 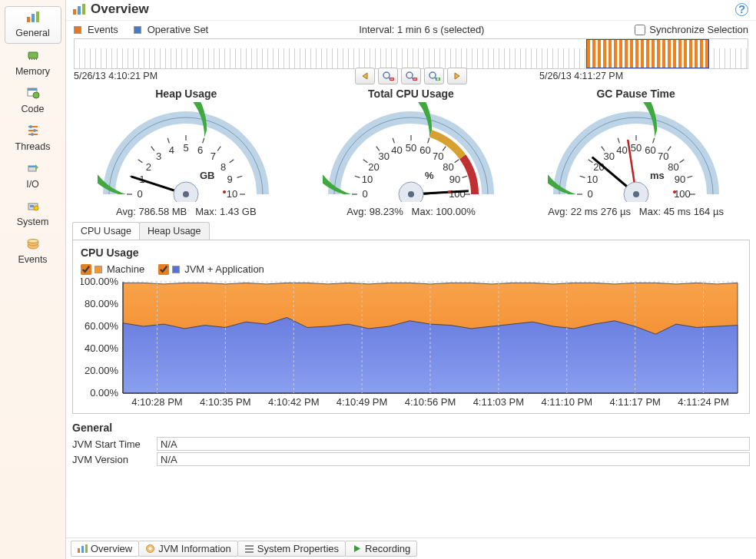 I want to click on general-row: JVM VersionN/A, so click(x=411, y=459).